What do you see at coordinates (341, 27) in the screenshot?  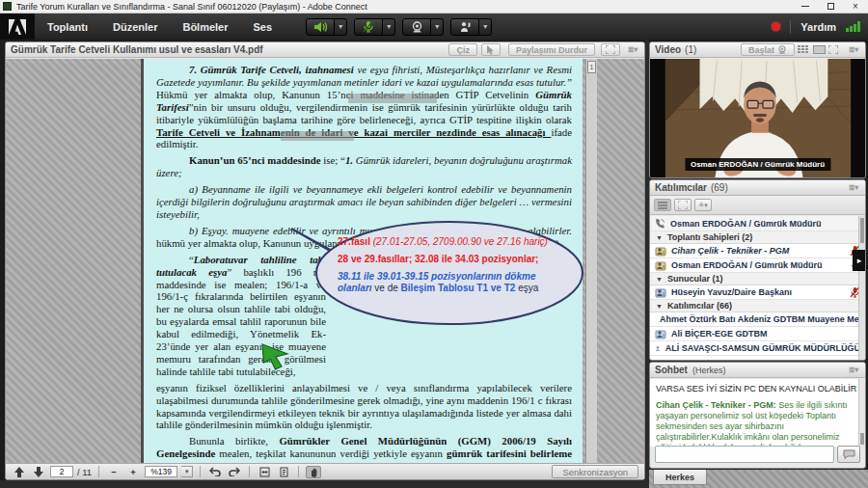 I see `speaker-dropdown: ▼` at bounding box center [341, 27].